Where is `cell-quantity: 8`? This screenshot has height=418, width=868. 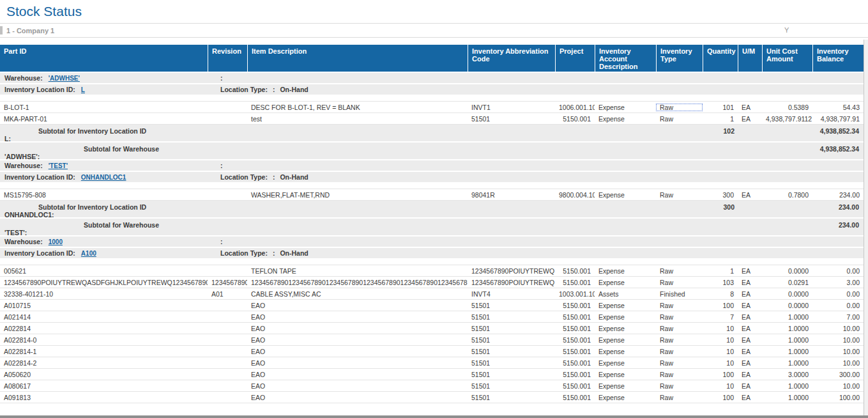 cell-quantity: 8 is located at coordinates (720, 294).